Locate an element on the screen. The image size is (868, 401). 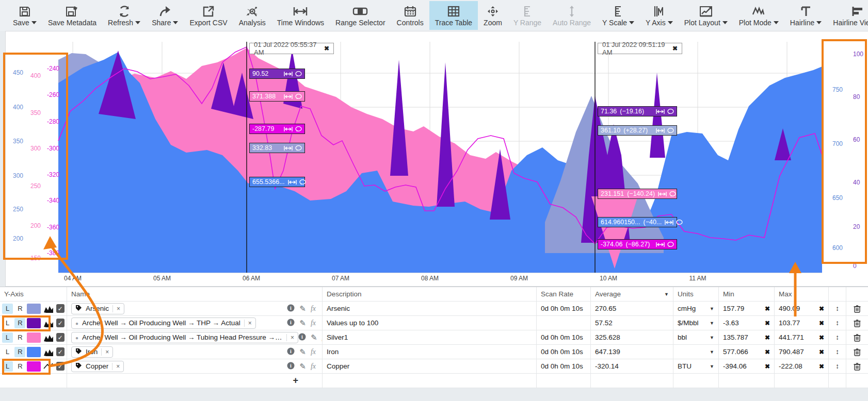
signal-pill: Iron× is located at coordinates (92, 352).